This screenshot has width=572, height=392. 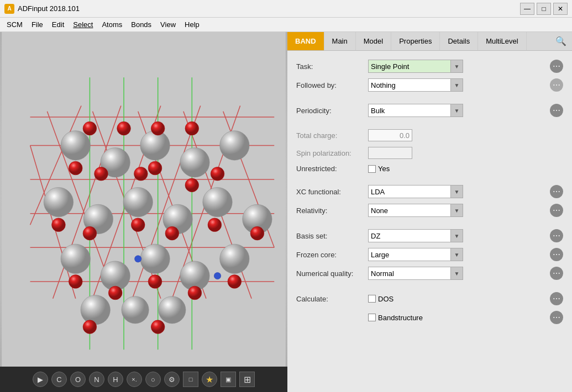 What do you see at coordinates (560, 9) in the screenshot?
I see `close-button: ✕` at bounding box center [560, 9].